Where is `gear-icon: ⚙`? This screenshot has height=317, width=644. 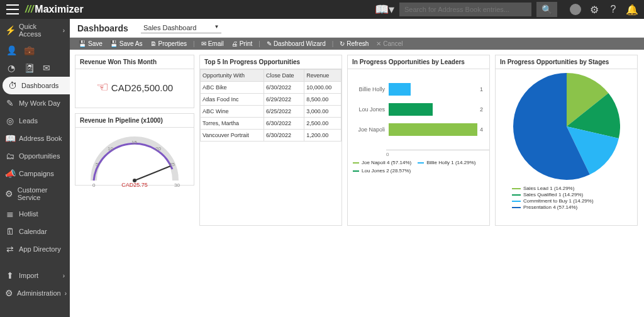
gear-icon: ⚙ is located at coordinates (9, 194).